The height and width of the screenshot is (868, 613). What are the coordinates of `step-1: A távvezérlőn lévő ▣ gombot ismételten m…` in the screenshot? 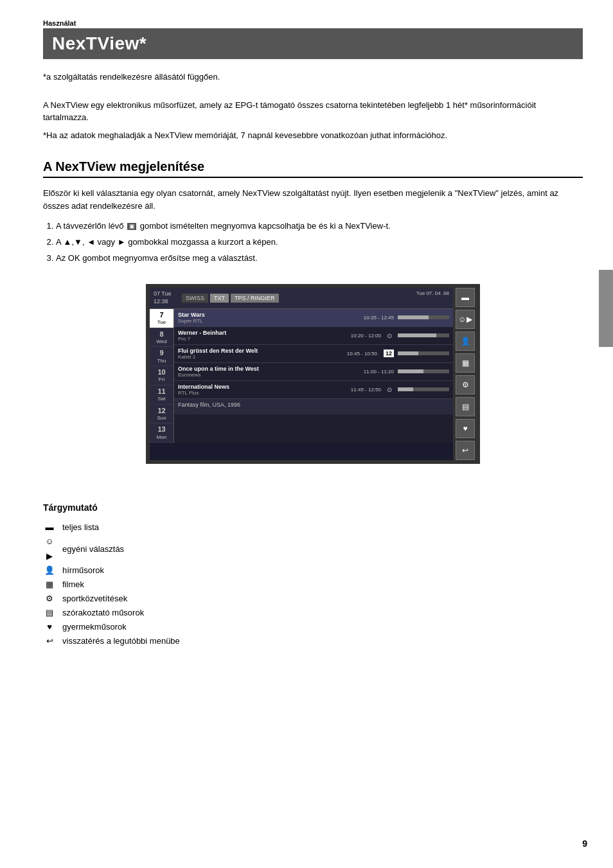 It's located at (319, 226).